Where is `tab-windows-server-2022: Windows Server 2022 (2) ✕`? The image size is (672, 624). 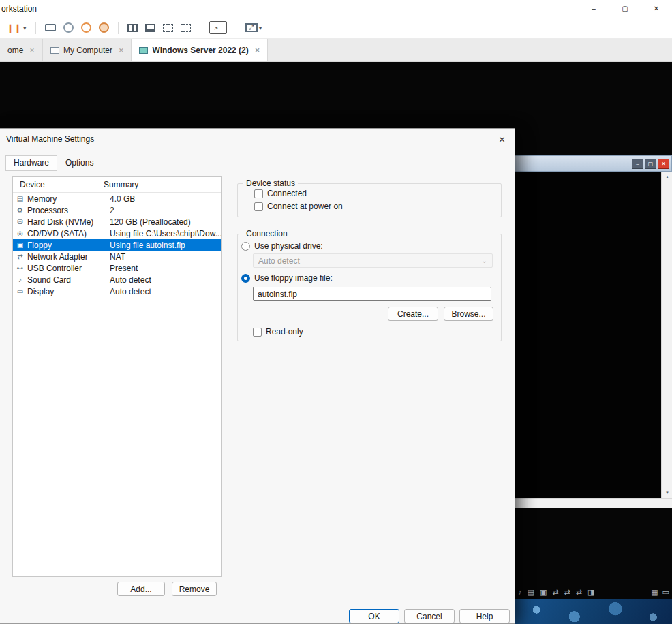
tab-windows-server-2022: Windows Server 2022 (2) ✕ is located at coordinates (200, 50).